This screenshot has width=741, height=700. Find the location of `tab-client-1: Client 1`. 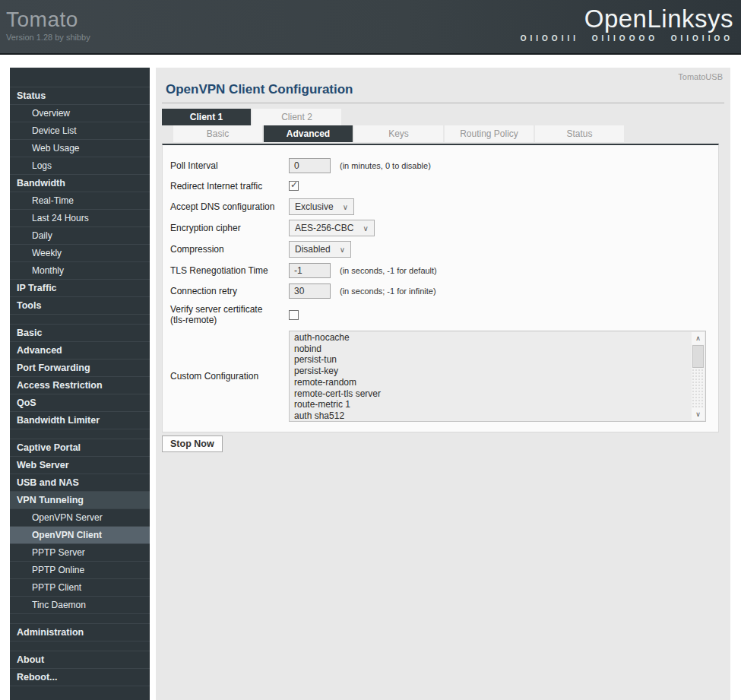

tab-client-1: Client 1 is located at coordinates (207, 117).